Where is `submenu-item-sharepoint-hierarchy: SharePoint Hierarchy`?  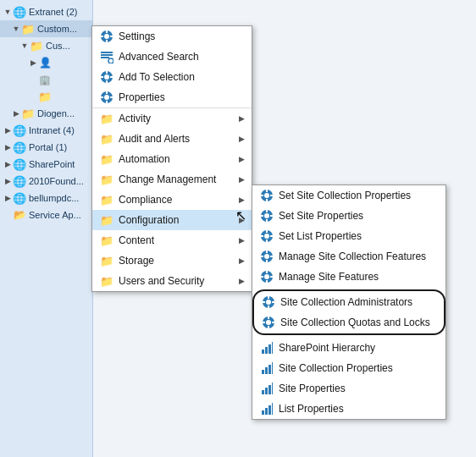
submenu-item-sharepoint-hierarchy: SharePoint Hierarchy is located at coordinates (349, 348).